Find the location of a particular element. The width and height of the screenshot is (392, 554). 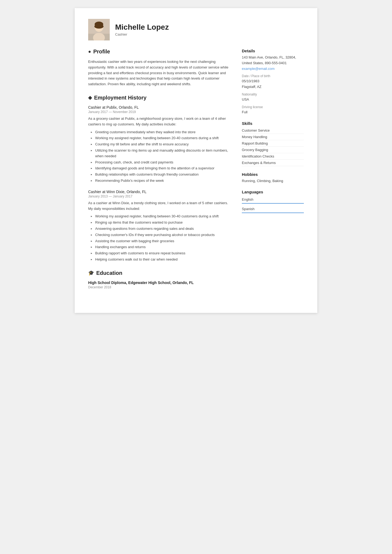

skill-item-1: Customer Service is located at coordinates (273, 131).